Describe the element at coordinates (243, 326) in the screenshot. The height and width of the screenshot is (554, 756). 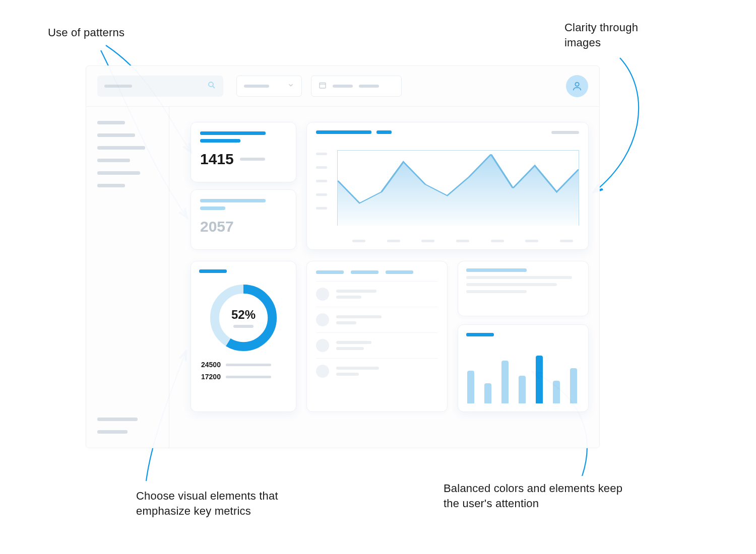
I see `donut-sub-placeholder` at that location.